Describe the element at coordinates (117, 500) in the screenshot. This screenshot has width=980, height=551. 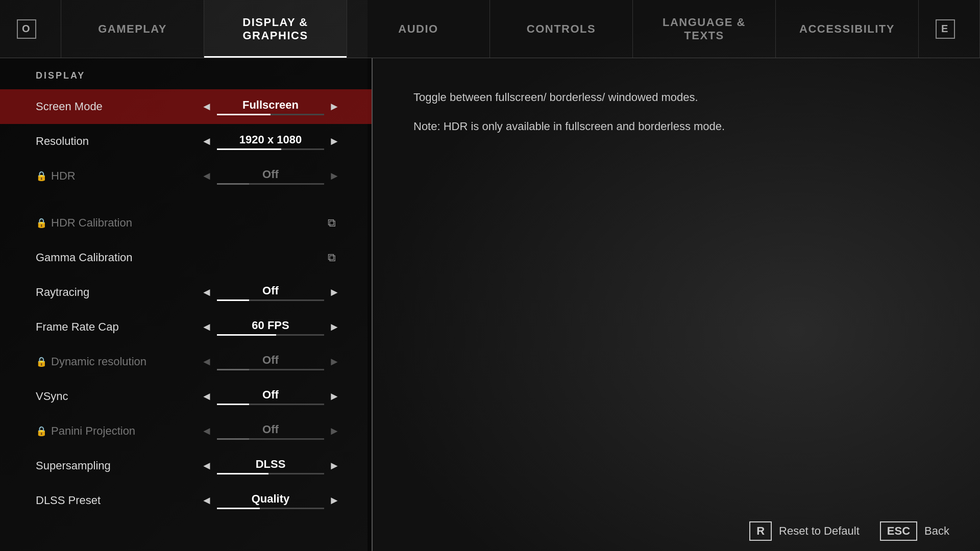
I see `setting-name-dlss-preset: DLSS Preset` at that location.